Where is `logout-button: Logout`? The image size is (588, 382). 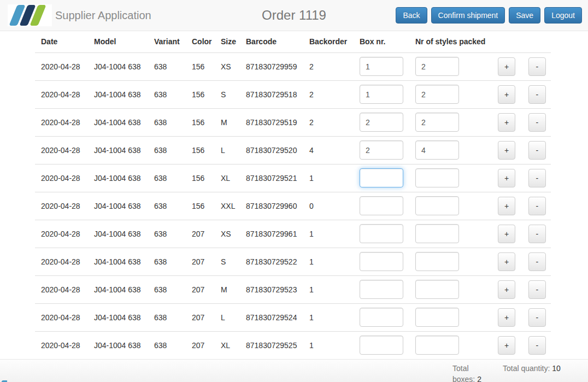
logout-button: Logout is located at coordinates (563, 15).